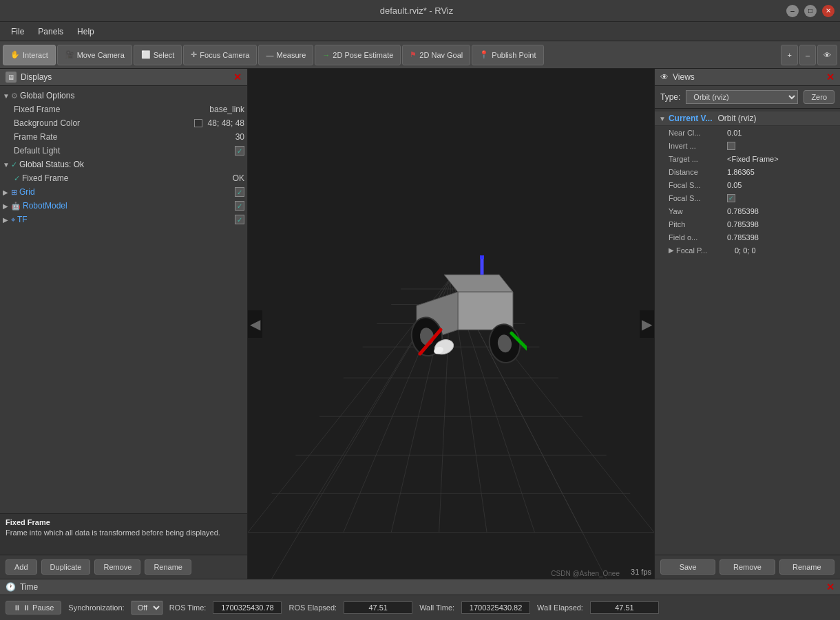  Describe the element at coordinates (781, 237) in the screenshot. I see `views-field-value: 0.785398` at that location.